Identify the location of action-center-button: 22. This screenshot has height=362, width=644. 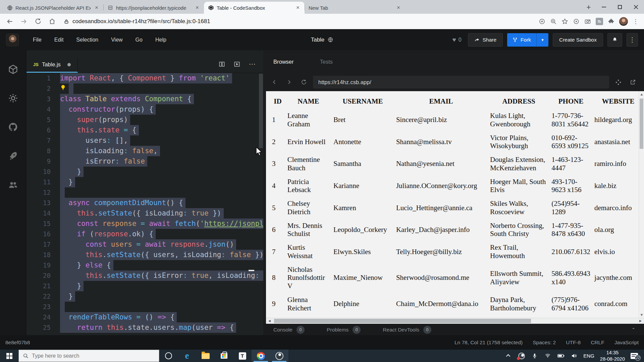
(634, 356).